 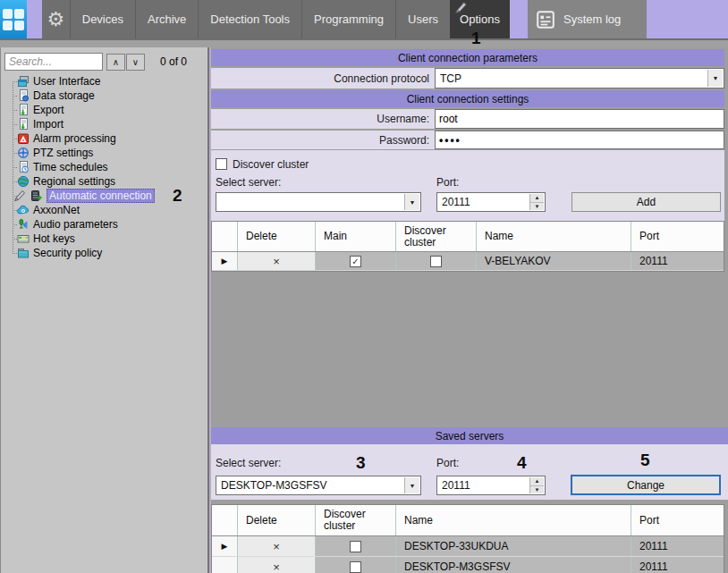 I want to click on settings-tree: User InterfaceData storageExportImportAl…, so click(x=104, y=167).